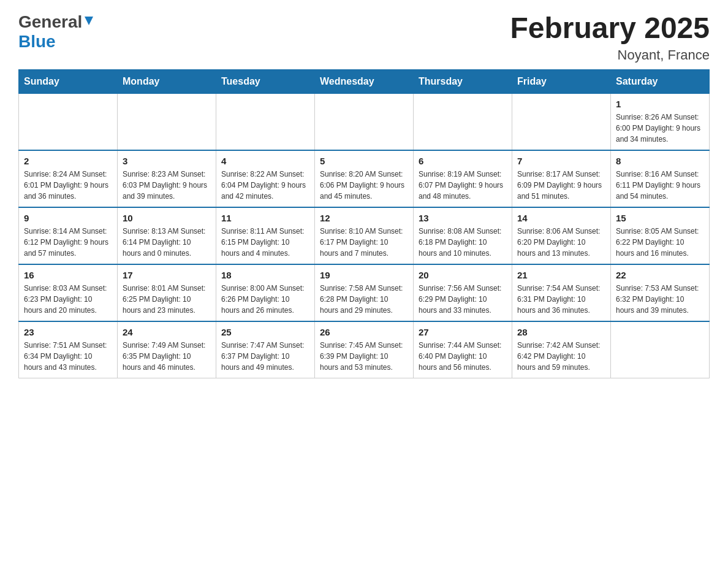  What do you see at coordinates (463, 242) in the screenshot?
I see `day-info: Sunrise: 8:08 AM Sunset: 6:18 PM Dayligh…` at bounding box center [463, 242].